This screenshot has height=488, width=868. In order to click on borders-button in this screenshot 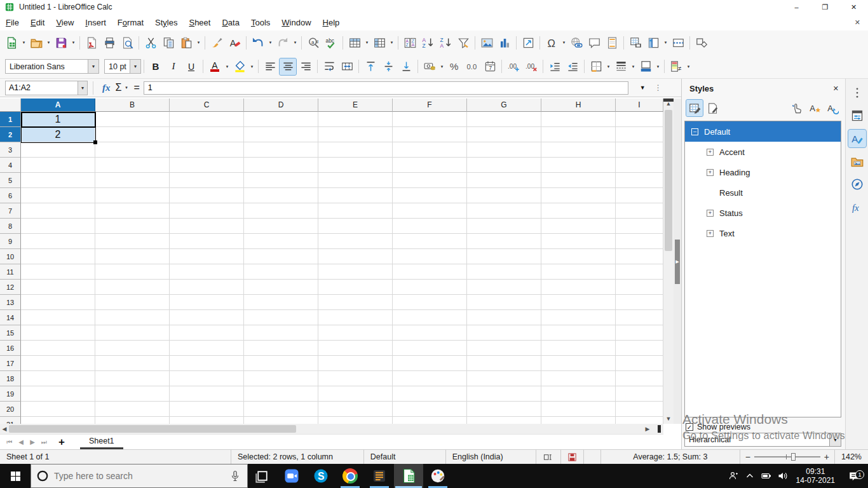, I will do `click(596, 67)`.